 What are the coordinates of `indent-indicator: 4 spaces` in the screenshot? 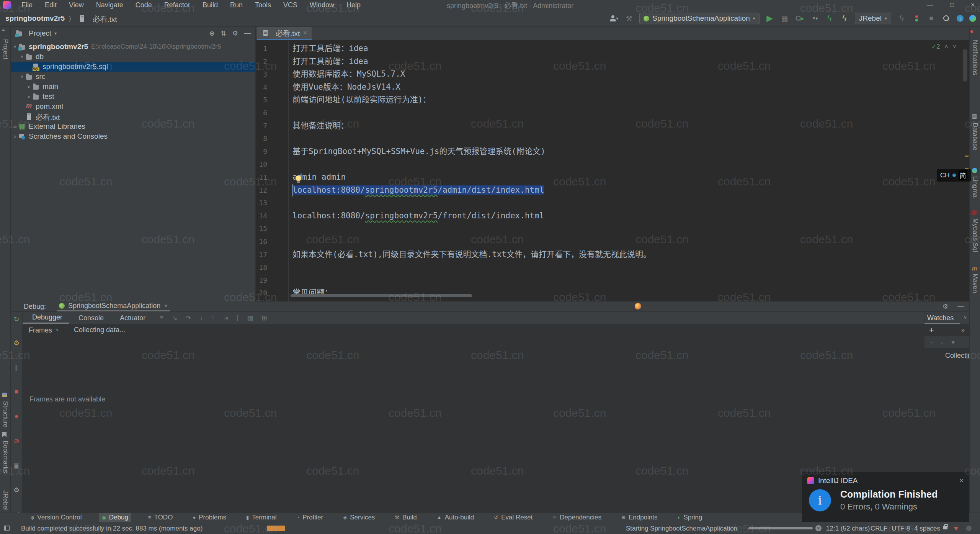 It's located at (927, 529).